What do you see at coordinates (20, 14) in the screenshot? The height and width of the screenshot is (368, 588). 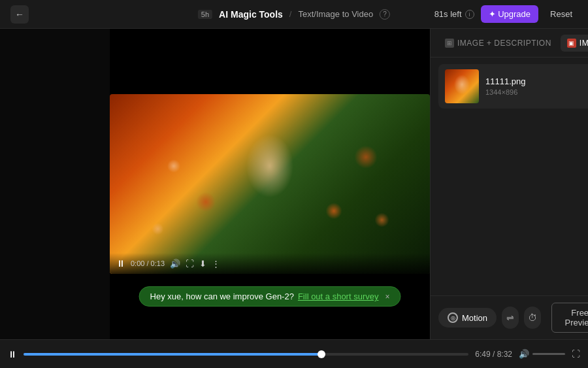 I see `topbar-left: ←` at bounding box center [20, 14].